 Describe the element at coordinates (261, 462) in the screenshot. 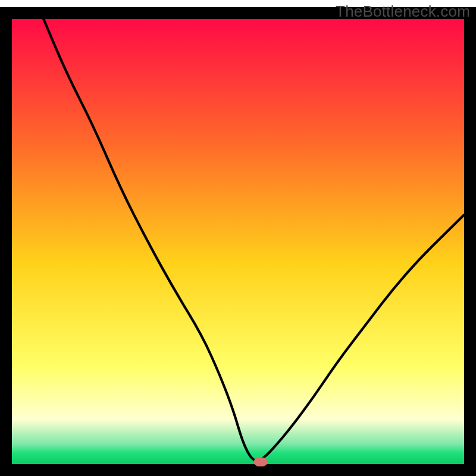

I see `optimum-marker` at that location.